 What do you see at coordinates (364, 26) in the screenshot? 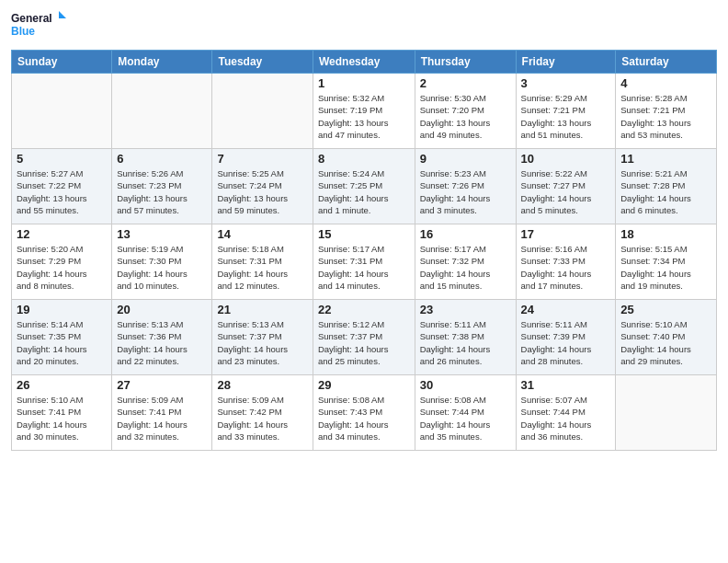
I see `page-header: General Blue` at bounding box center [364, 26].